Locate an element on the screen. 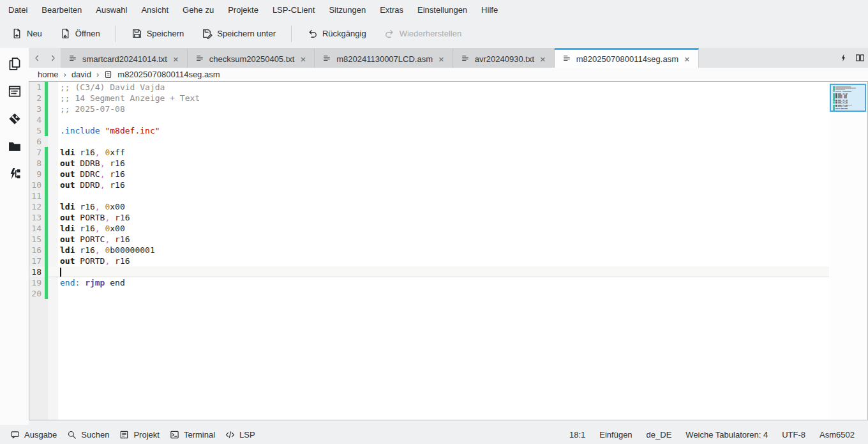  menu-item-einstellungen: Einstellungen is located at coordinates (442, 10).